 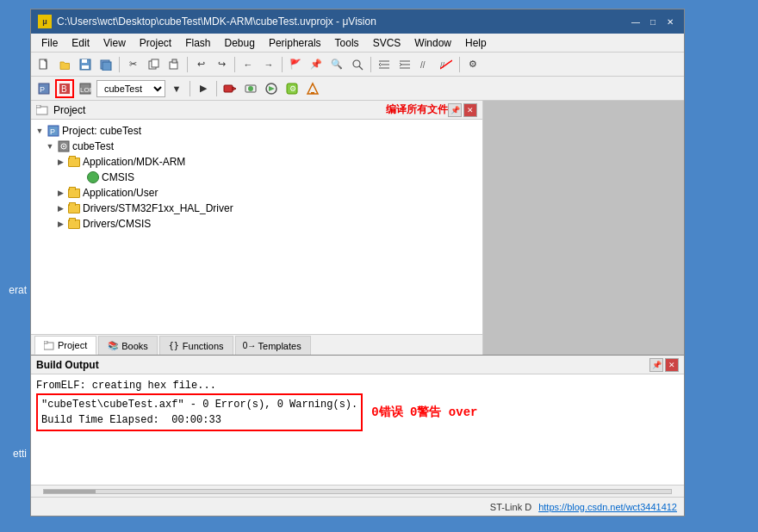 What do you see at coordinates (455, 110) in the screenshot?
I see `panel-pin-btn: 📌` at bounding box center [455, 110].